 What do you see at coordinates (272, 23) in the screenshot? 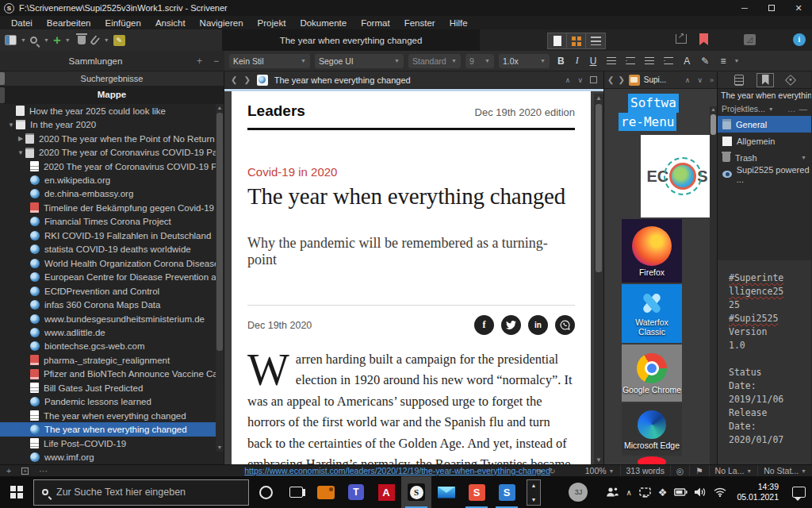
I see `menu-projekt: Projekt` at bounding box center [272, 23].